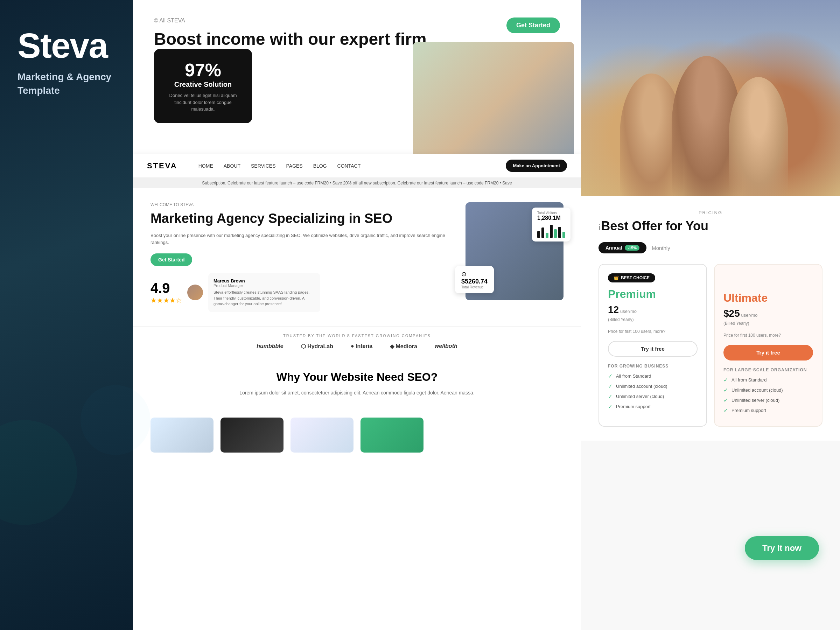 The width and height of the screenshot is (840, 630). What do you see at coordinates (653, 396) in the screenshot?
I see `premium-feature-3: ✓ Unlimited server (cloud)` at bounding box center [653, 396].